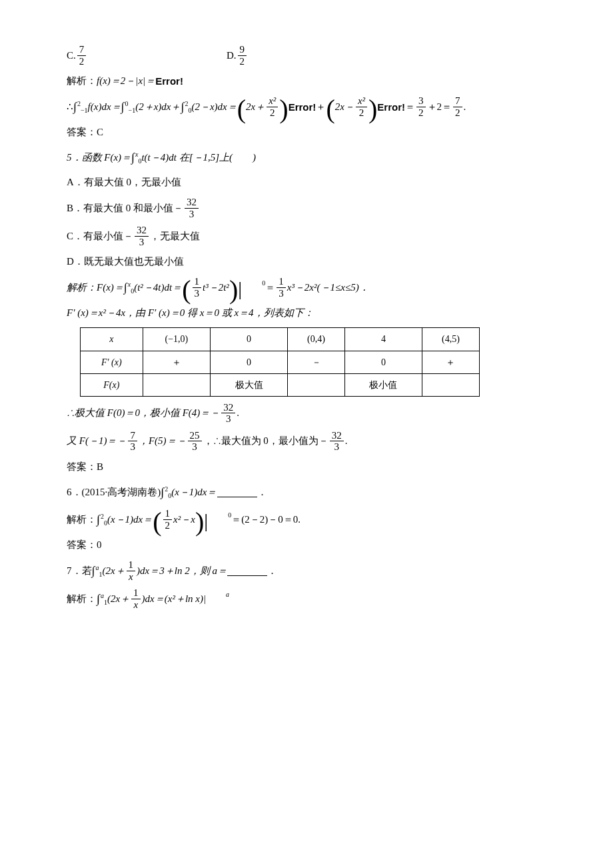  What do you see at coordinates (306, 287) in the screenshot?
I see `q5-solution-line1: 解析：F(x)＝ ∫ x0 (t²－4t)dt＝ ( 13 t³－2t² ) |…` at bounding box center [306, 287].